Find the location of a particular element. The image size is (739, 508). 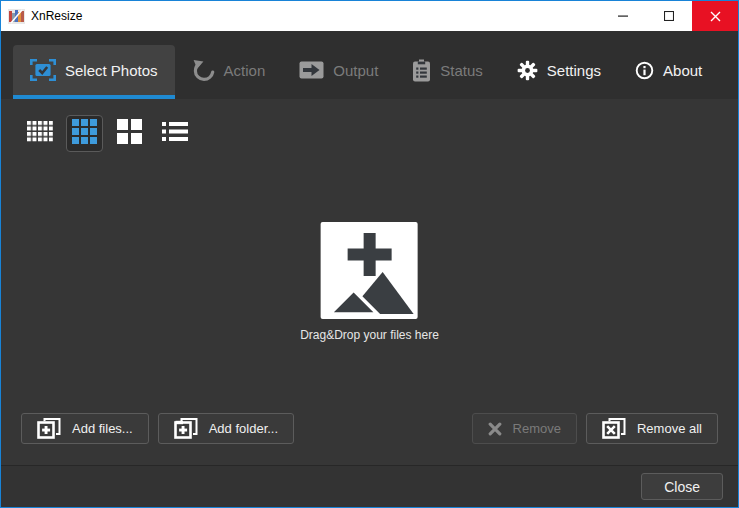

info-icon is located at coordinates (644, 70).